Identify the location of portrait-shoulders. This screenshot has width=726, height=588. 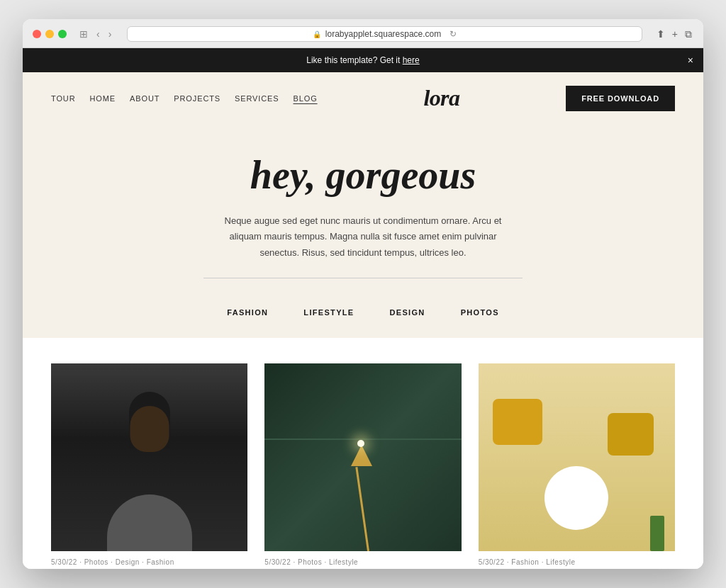
(150, 523).